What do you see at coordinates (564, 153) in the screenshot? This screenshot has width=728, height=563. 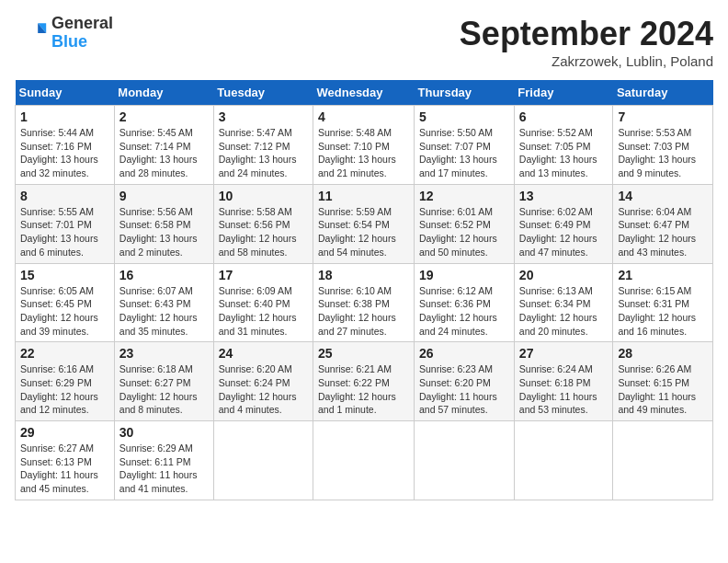 I see `day-detail: Sunrise: 5:52 AM Sunset: 7:05 PM Dayligh…` at bounding box center [564, 153].